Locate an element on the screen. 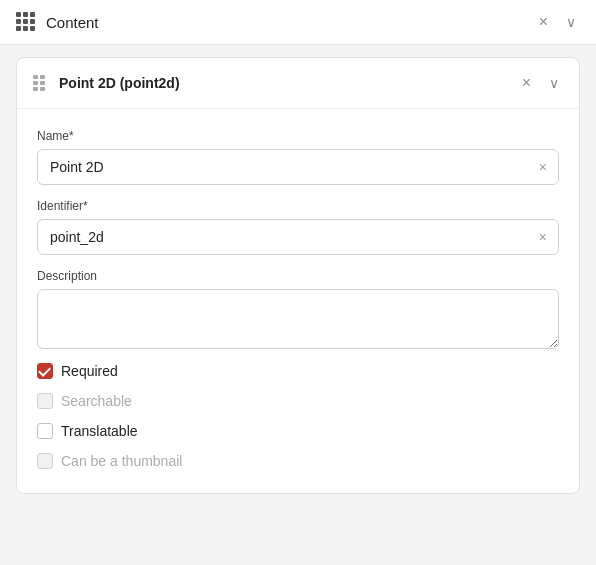 This screenshot has width=596, height=565. searchable-checkbox-wrapper is located at coordinates (45, 401).